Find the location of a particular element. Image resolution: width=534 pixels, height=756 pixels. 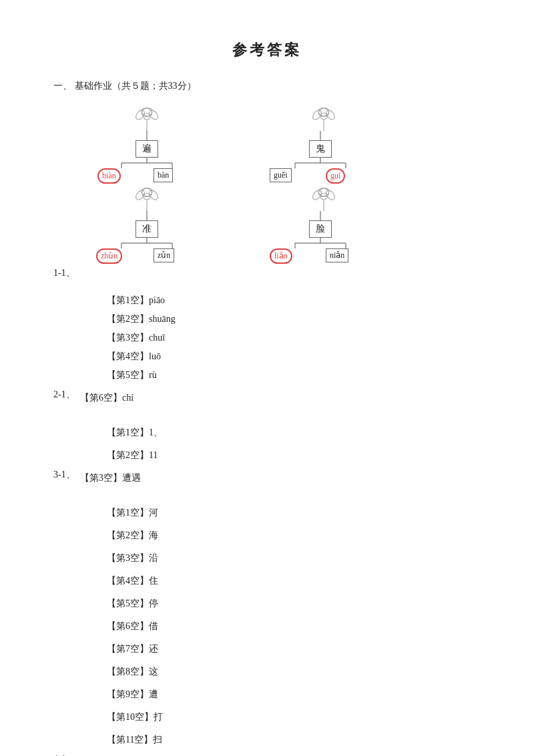

pinyin-bian-right: bàn is located at coordinates (163, 175).